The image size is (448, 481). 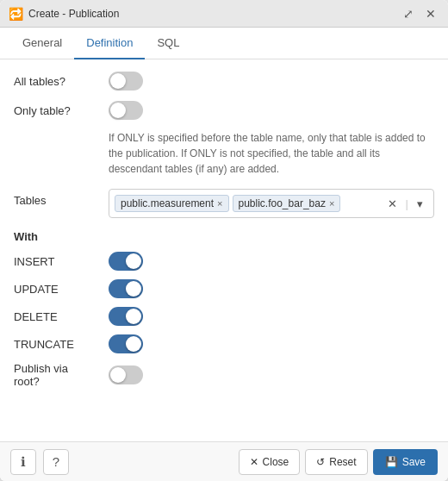 I want to click on footer-left: ℹ ?, so click(x=40, y=462).